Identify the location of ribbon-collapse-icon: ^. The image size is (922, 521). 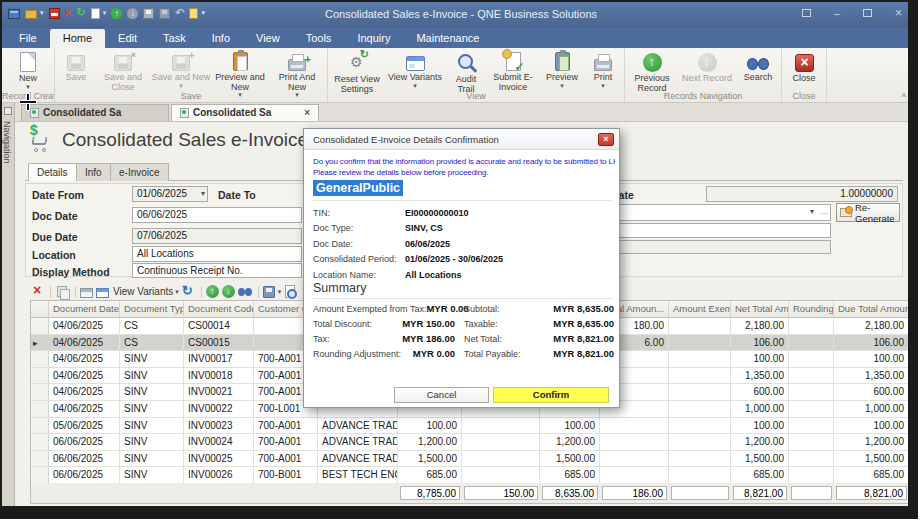
(904, 97).